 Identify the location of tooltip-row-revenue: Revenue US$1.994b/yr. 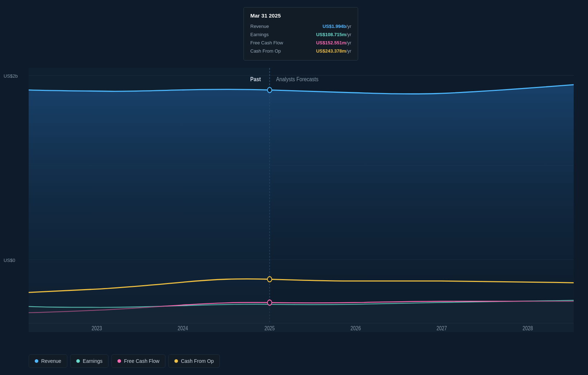
(301, 26).